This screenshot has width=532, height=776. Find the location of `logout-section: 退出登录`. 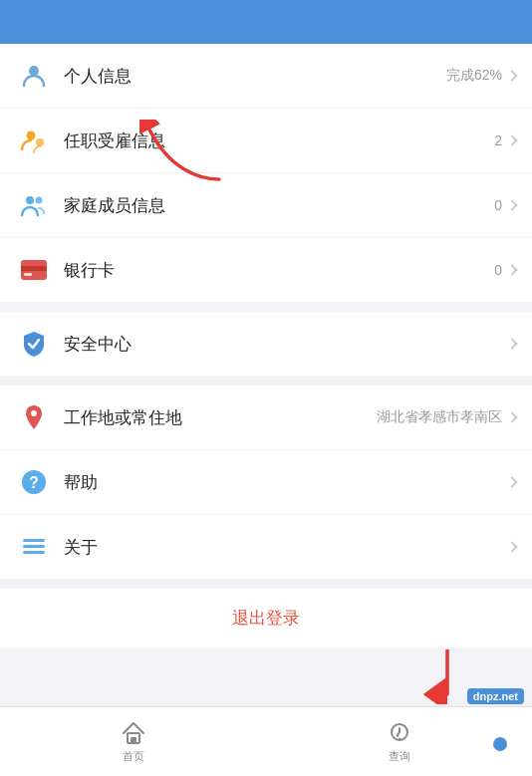

logout-section: 退出登录 is located at coordinates (266, 618).